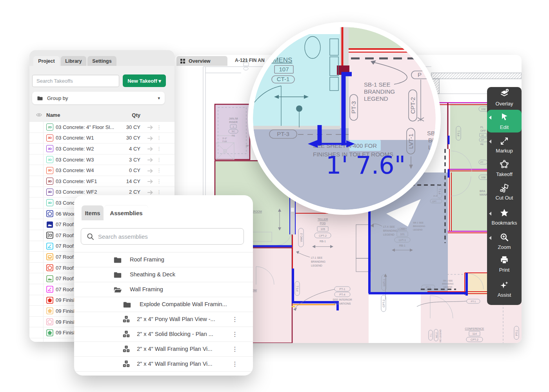 This screenshot has height=392, width=549. I want to click on sb1-note: SB-1 SEE, so click(377, 85).